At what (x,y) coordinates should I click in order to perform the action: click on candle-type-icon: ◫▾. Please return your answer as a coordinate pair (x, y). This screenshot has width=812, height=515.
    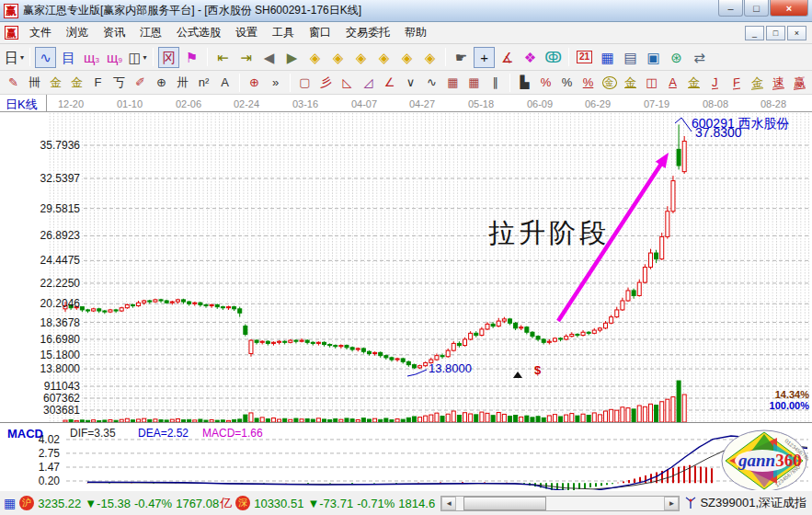
    Looking at the image, I should click on (138, 57).